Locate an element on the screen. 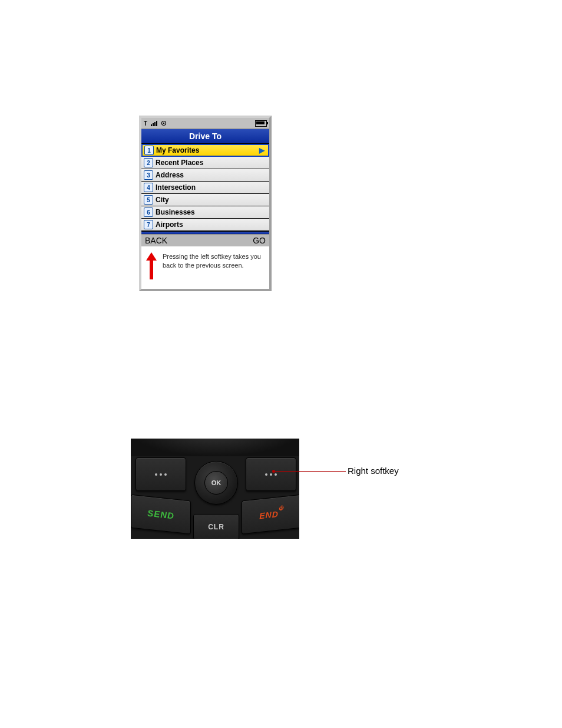 This screenshot has width=562, height=728. menu-item-label: City is located at coordinates (163, 200).